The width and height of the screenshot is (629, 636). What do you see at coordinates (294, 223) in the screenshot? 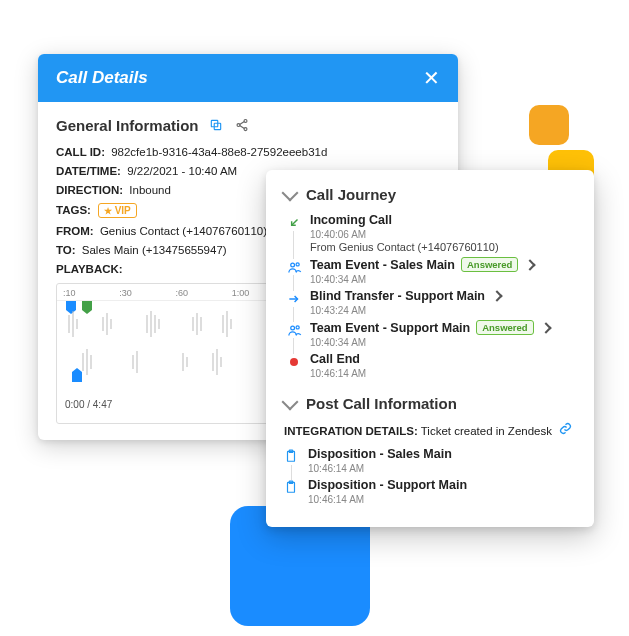
I see `incoming-call-icon` at bounding box center [294, 223].